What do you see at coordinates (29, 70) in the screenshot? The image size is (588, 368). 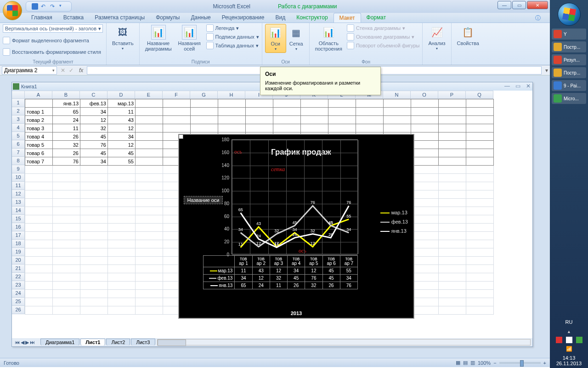 I see `name-box: Диаграмма 2` at bounding box center [29, 70].